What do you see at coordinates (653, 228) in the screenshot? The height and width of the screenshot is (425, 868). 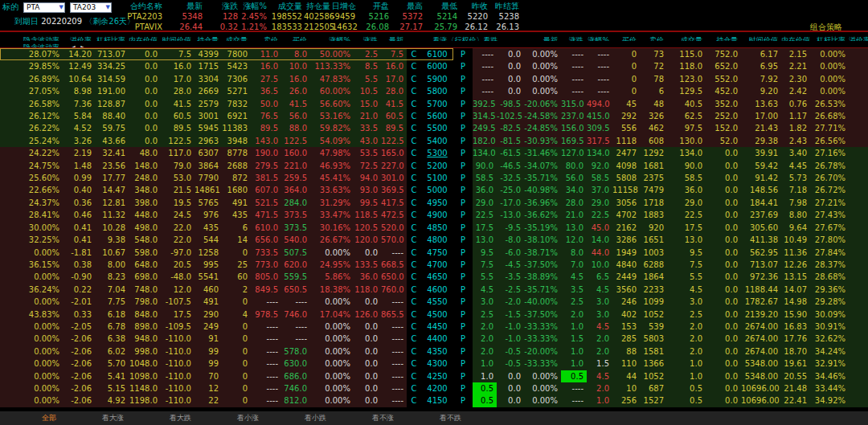 I see `put-cell: 920` at bounding box center [653, 228].